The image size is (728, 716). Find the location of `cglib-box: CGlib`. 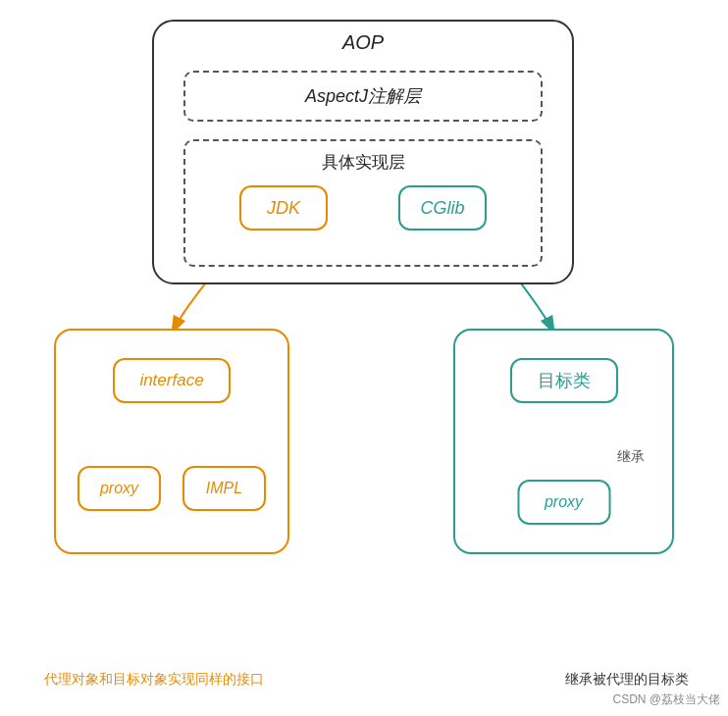

cglib-box: CGlib is located at coordinates (442, 208).